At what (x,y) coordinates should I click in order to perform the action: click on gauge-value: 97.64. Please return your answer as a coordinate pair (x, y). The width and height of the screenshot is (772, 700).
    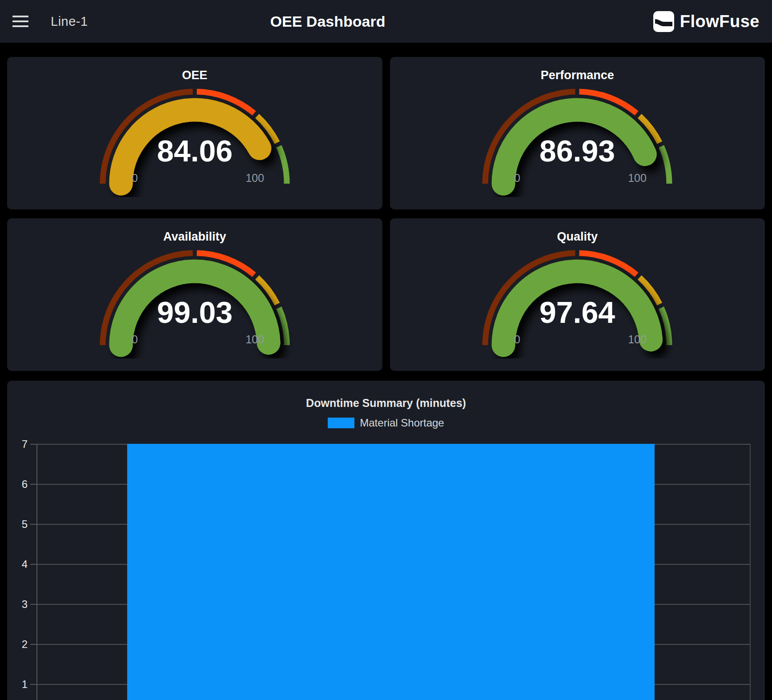
    Looking at the image, I should click on (577, 312).